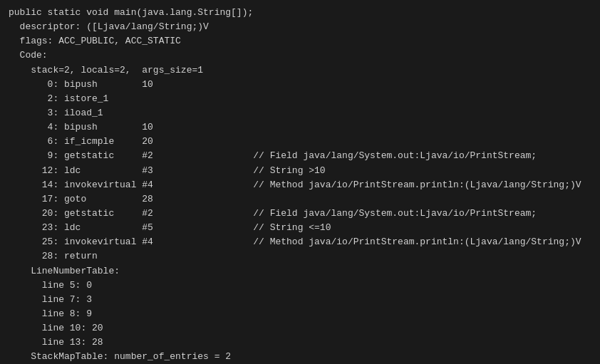  Describe the element at coordinates (300, 142) in the screenshot. I see `code-line: 6: if_icmple 20` at that location.